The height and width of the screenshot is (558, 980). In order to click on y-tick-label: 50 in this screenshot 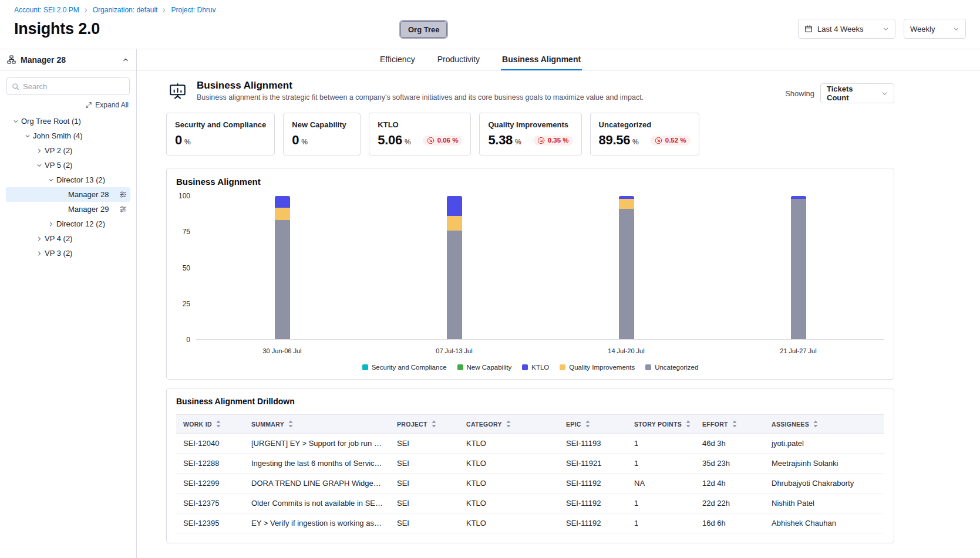, I will do `click(187, 268)`.